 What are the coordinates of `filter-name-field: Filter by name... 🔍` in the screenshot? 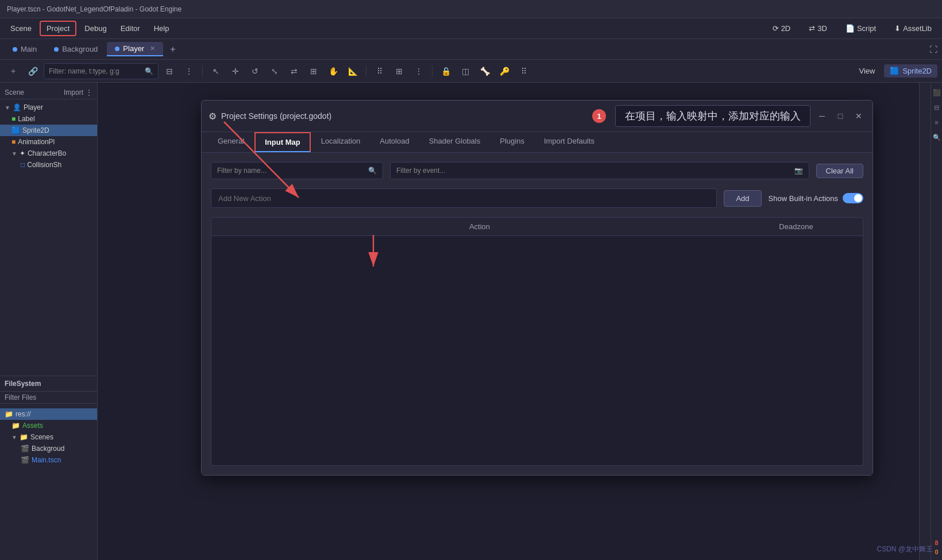 It's located at (297, 171).